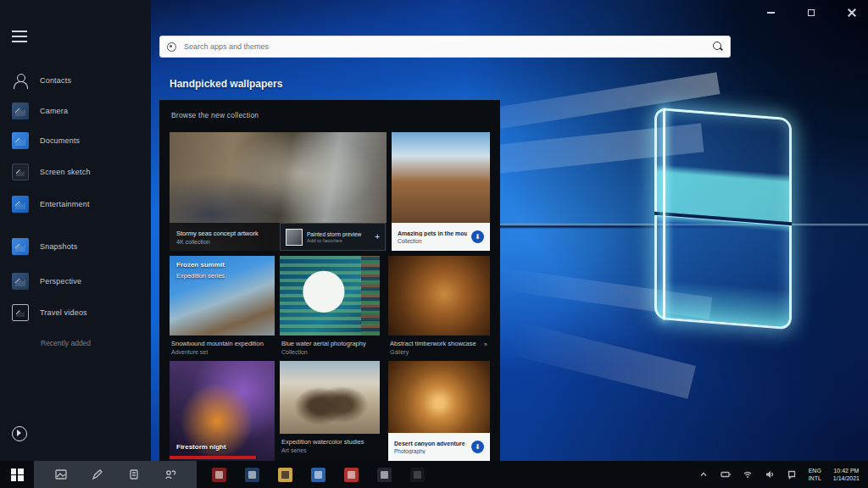 The width and height of the screenshot is (868, 488). What do you see at coordinates (80, 80) in the screenshot?
I see `sidebar-item-contacts: Contacts` at bounding box center [80, 80].